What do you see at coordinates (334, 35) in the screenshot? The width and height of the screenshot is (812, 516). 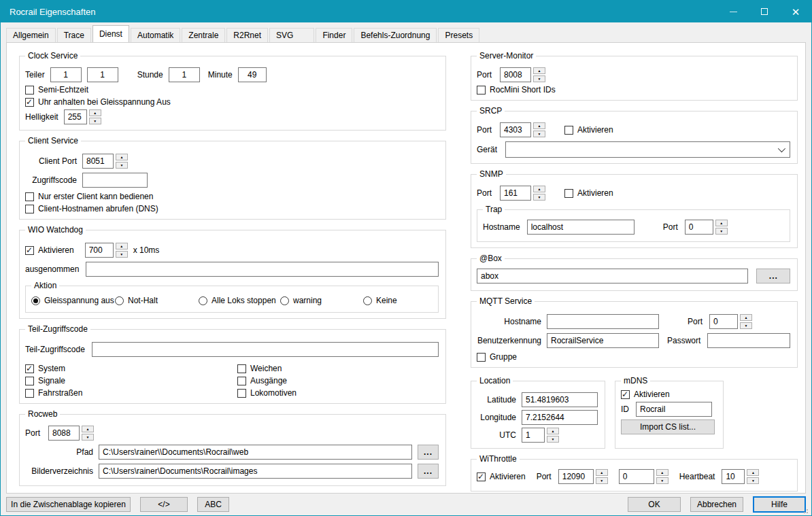 I see `tab-finder: Finder` at bounding box center [334, 35].